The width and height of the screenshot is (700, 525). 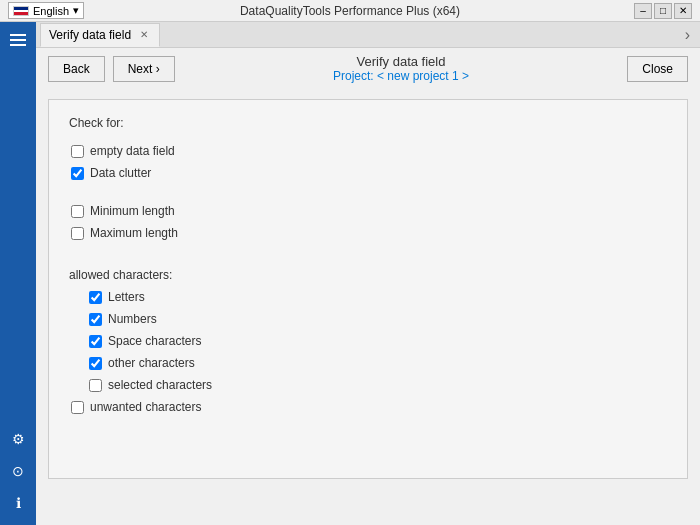 I want to click on min-length-label: Minimum length, so click(x=132, y=211).